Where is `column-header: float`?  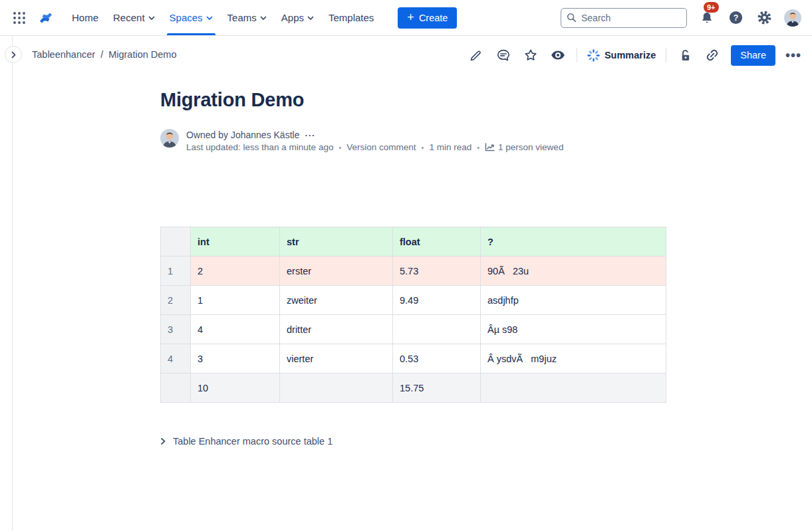 column-header: float is located at coordinates (437, 242).